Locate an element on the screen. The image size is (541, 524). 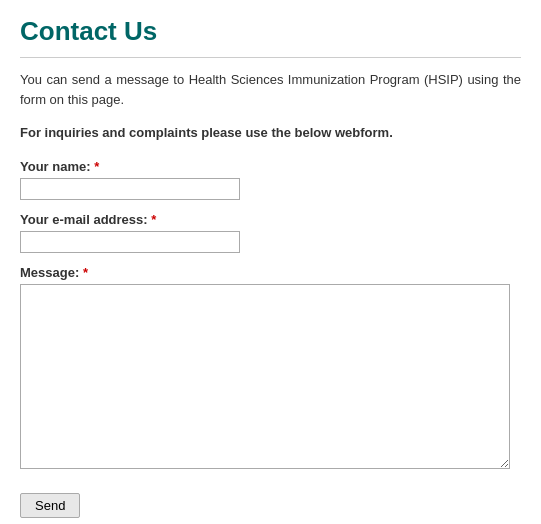
message-label: Message: * is located at coordinates (270, 272).